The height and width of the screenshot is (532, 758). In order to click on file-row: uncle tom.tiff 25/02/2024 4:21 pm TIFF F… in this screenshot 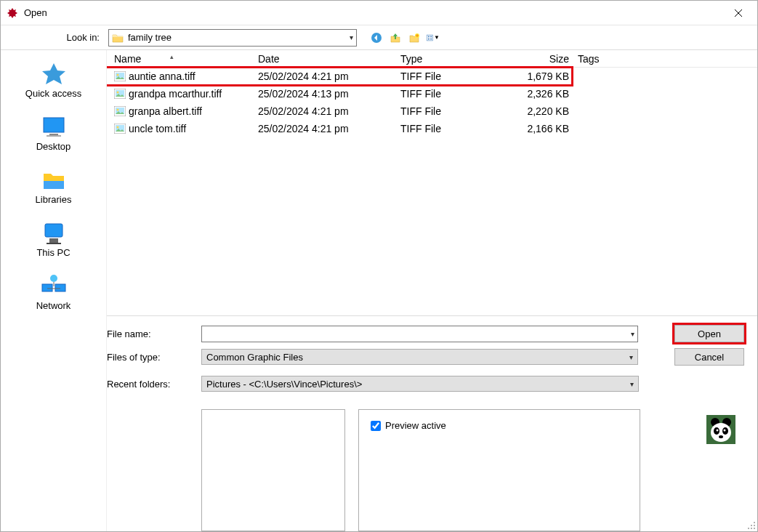, I will do `click(433, 129)`.